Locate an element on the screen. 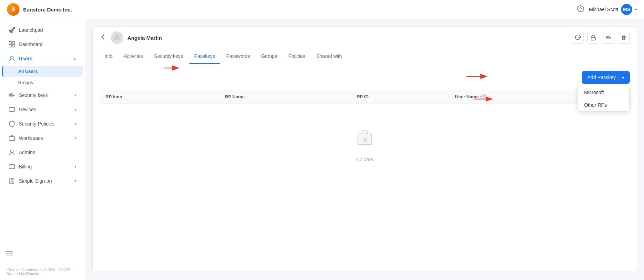 This screenshot has width=644, height=280. billing-icon is located at coordinates (12, 167).